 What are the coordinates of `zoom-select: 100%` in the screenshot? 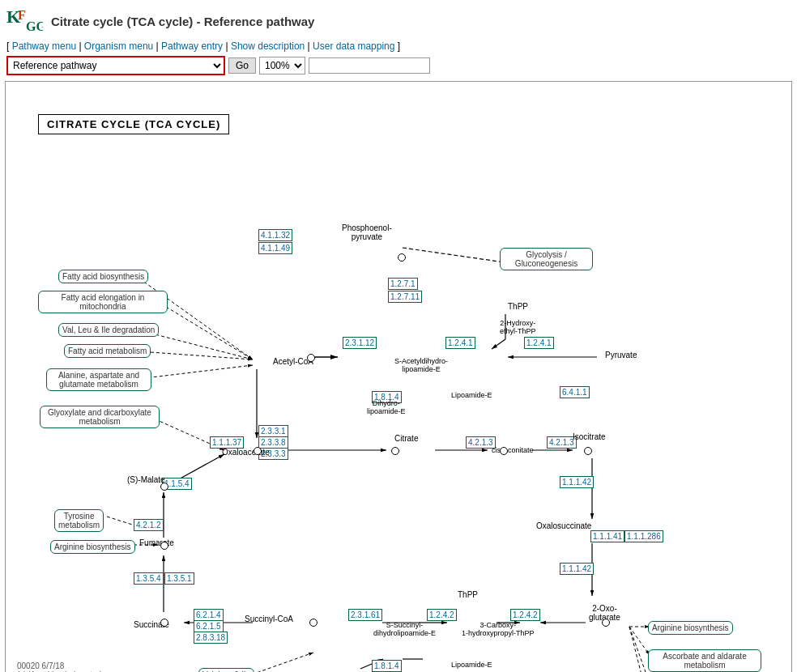 It's located at (282, 66).